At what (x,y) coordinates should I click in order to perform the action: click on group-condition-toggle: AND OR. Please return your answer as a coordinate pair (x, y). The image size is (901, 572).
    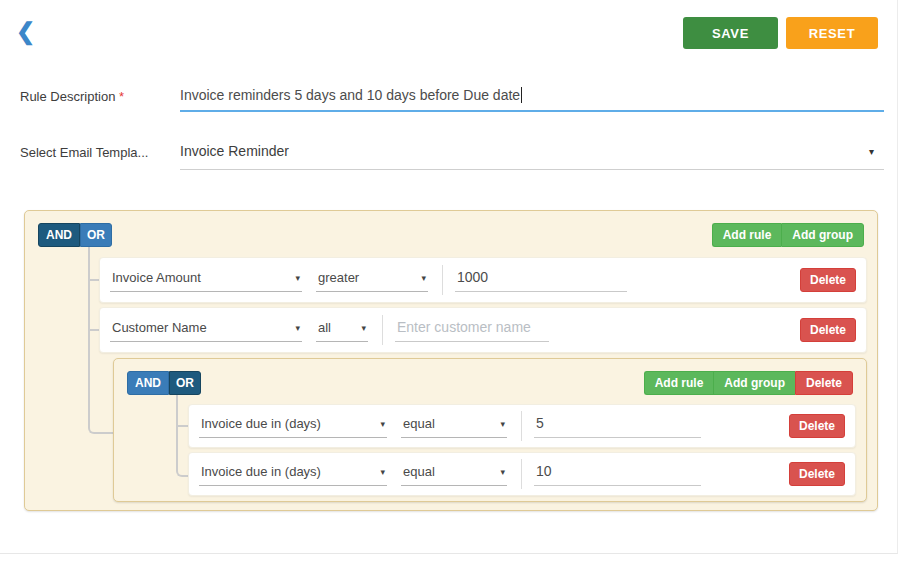
    Looking at the image, I should click on (75, 235).